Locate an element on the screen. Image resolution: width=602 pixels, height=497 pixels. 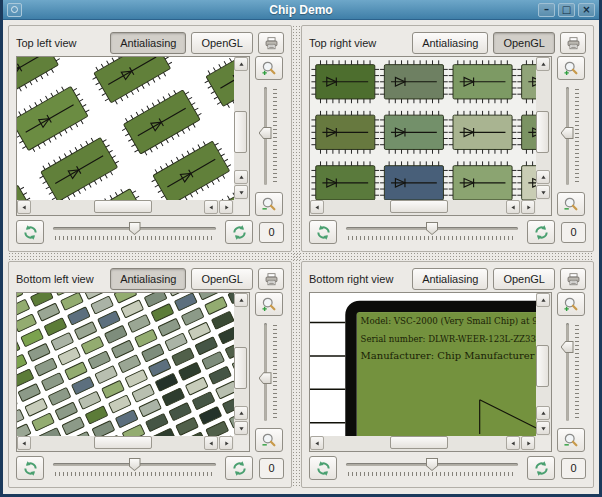
titlebar: Chip Demo – □ × is located at coordinates (301, 10).